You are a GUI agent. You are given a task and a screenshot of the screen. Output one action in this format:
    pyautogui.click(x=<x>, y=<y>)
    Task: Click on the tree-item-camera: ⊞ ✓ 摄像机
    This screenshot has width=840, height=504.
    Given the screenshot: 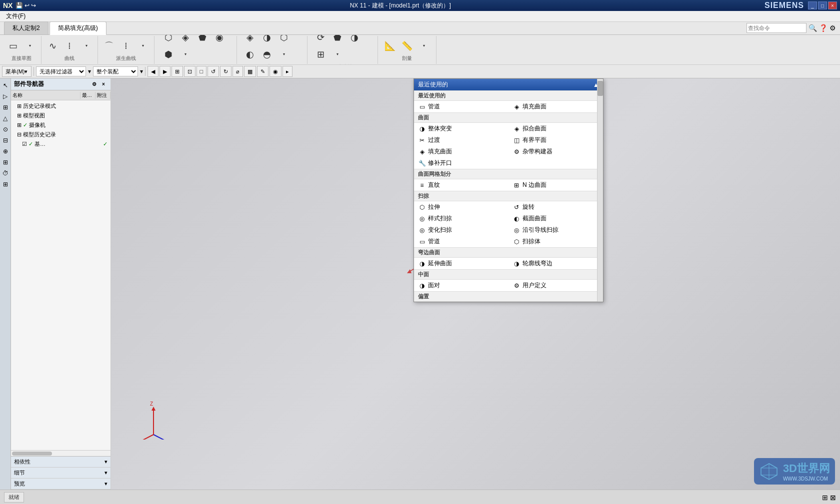 What is the action you would take?
    pyautogui.click(x=61, y=125)
    